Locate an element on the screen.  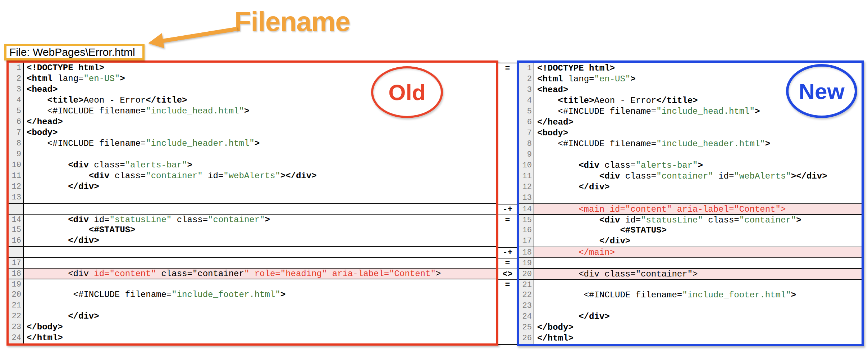
line-number: 4 is located at coordinates (16, 100).